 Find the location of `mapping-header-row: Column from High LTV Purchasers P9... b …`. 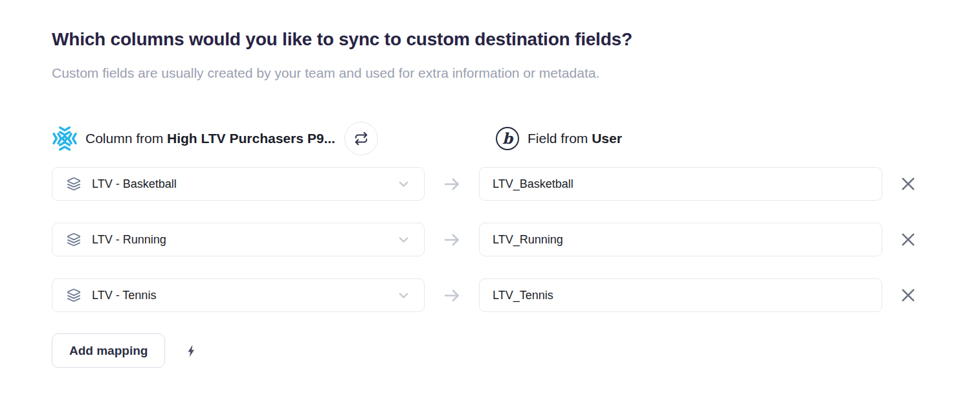

mapping-header-row: Column from High LTV Purchasers P9... b … is located at coordinates (516, 139).